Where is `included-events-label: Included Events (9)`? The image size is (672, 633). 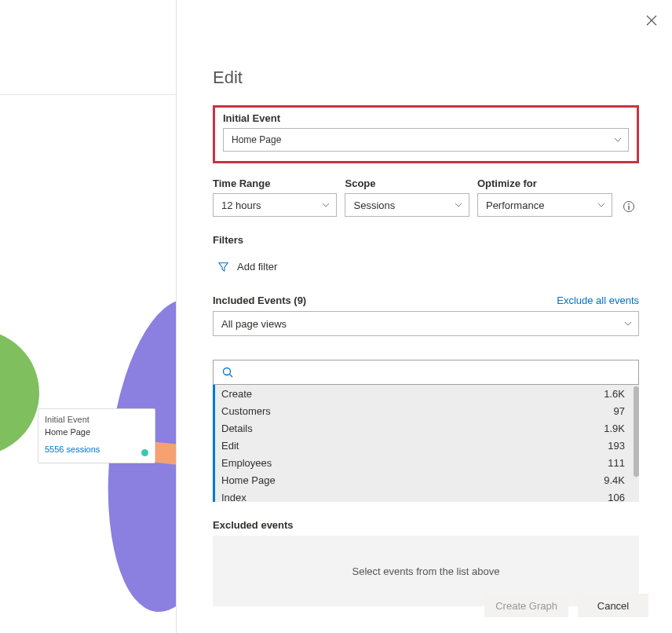
included-events-label: Included Events (9) is located at coordinates (259, 300).